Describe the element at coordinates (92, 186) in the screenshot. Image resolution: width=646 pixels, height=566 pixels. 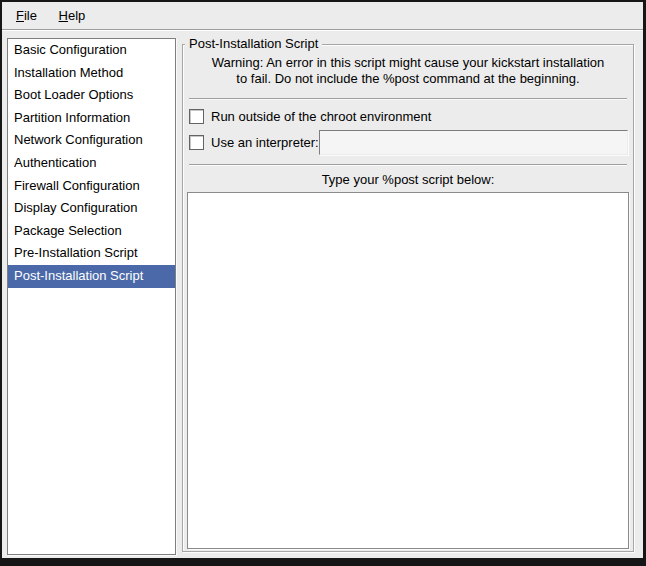
I see `sidebar-item-firewall-configuration: Firewall Configuration` at that location.